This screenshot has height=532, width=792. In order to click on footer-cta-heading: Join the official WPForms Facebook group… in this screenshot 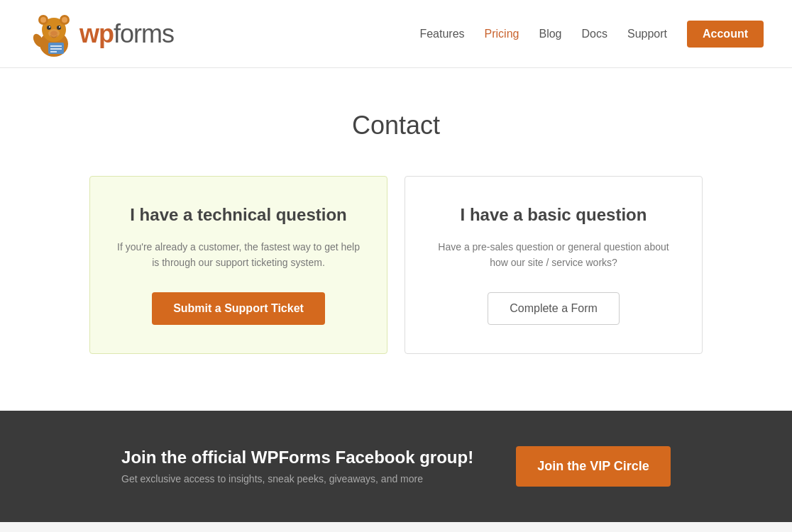, I will do `click(297, 458)`.